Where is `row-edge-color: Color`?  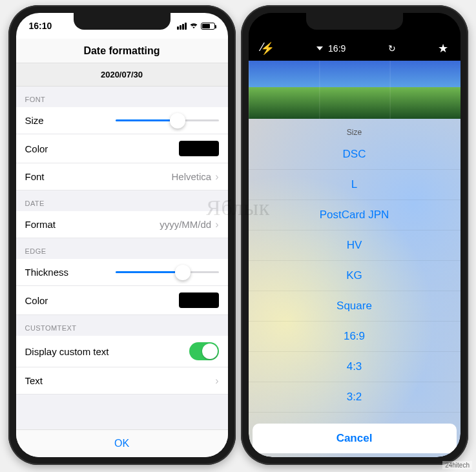 row-edge-color: Color is located at coordinates (122, 301).